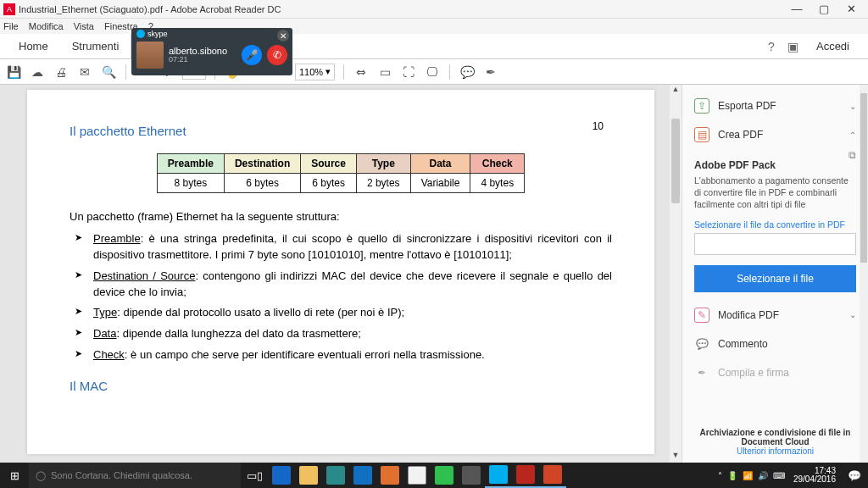 The width and height of the screenshot is (868, 488). Describe the element at coordinates (748, 315) in the screenshot. I see `panel-edit-label: Modifica PDF` at that location.